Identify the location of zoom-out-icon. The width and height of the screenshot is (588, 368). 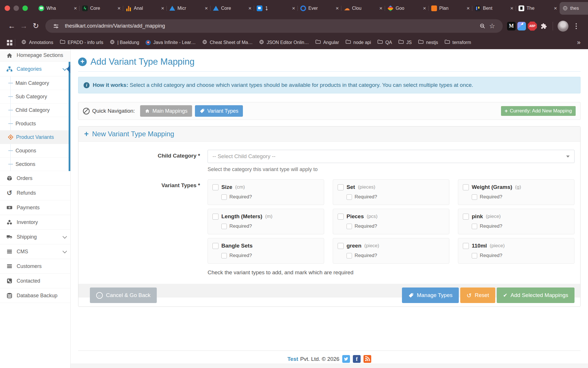
(482, 26).